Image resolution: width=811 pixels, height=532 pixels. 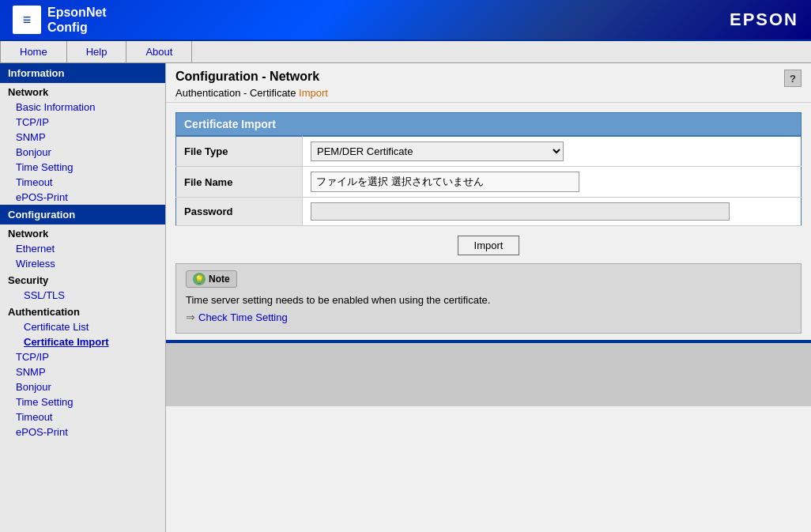 I want to click on sidebar-config-network-label: Network, so click(x=82, y=232).